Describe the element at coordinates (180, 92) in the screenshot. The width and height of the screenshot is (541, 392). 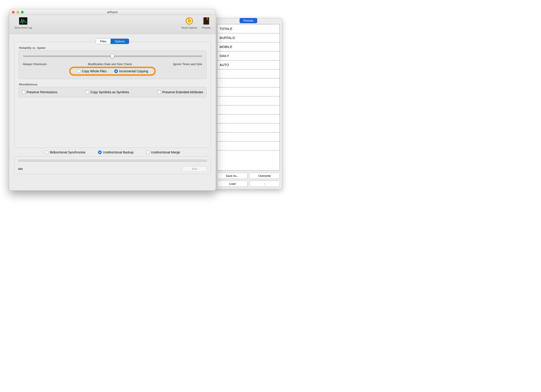
I see `checkbox-preserve-extended-attributes: Preserve Extended Attributes` at that location.